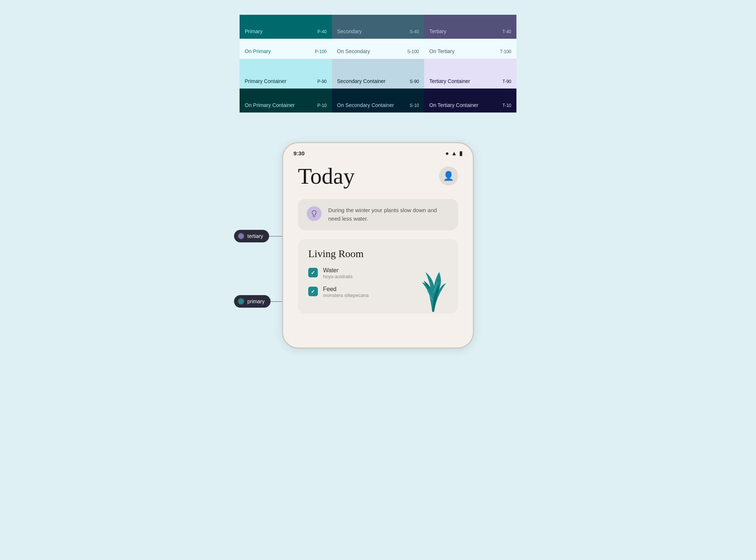  Describe the element at coordinates (338, 273) in the screenshot. I see `task-text-1: Water hoya australis` at that location.